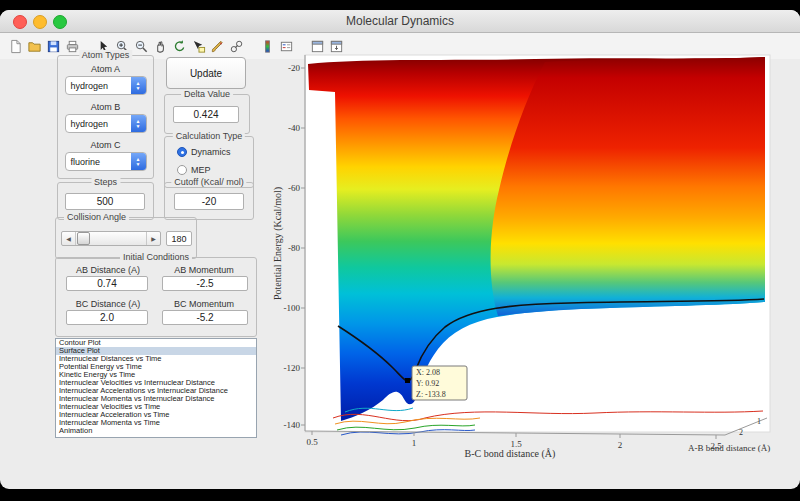 This screenshot has width=800, height=501. Describe the element at coordinates (206, 114) in the screenshot. I see `delta-value-field` at that location.